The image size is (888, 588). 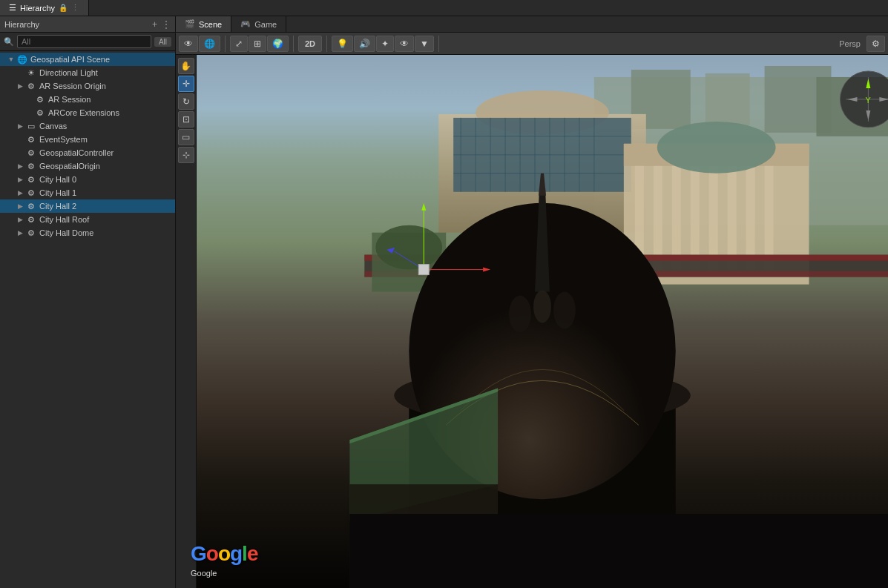 What do you see at coordinates (188, 44) in the screenshot?
I see `toolbar-view-btn: 👁` at bounding box center [188, 44].